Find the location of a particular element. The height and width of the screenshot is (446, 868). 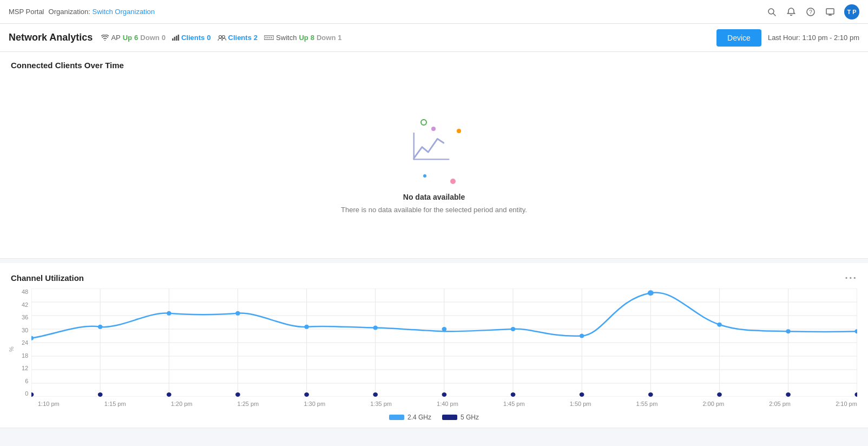

no-data-icon-area is located at coordinates (434, 152).